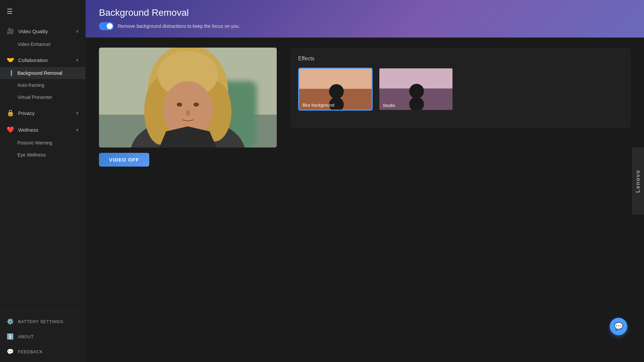 The width and height of the screenshot is (644, 362). What do you see at coordinates (110, 26) in the screenshot?
I see `toggle-knob` at bounding box center [110, 26].